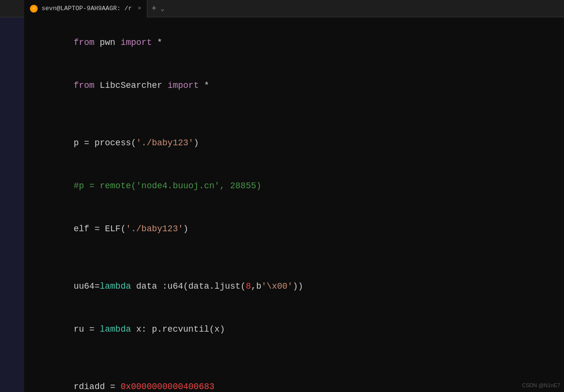  What do you see at coordinates (298, 143) in the screenshot?
I see `code-line-4: p = process('./baby123')` at bounding box center [298, 143].